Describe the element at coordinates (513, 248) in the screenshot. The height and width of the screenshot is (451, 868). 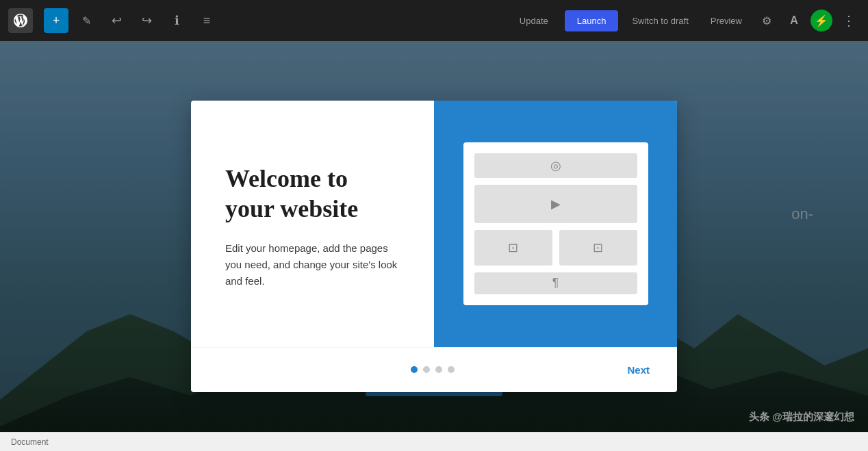
I see `image-icon-left: ⊡` at that location.